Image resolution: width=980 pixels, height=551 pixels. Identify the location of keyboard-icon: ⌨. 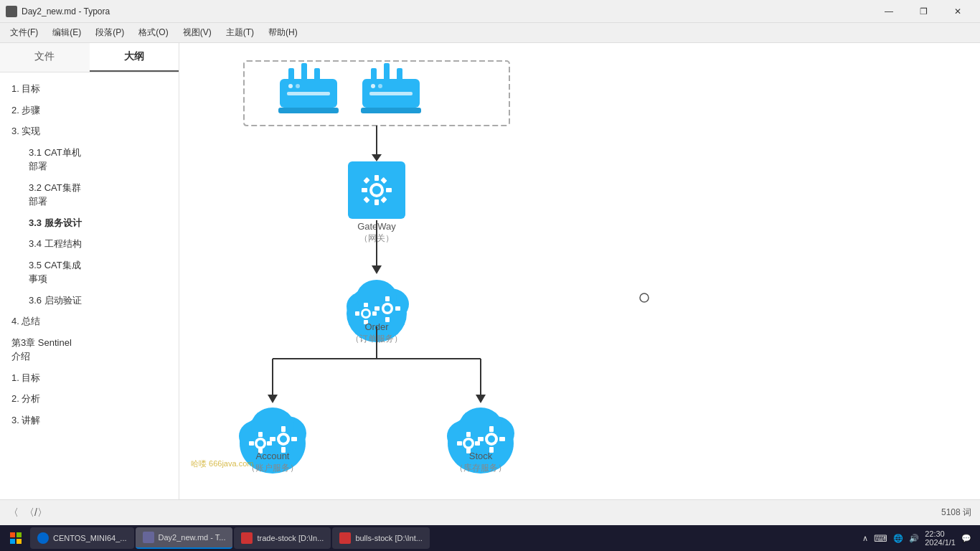
(881, 538).